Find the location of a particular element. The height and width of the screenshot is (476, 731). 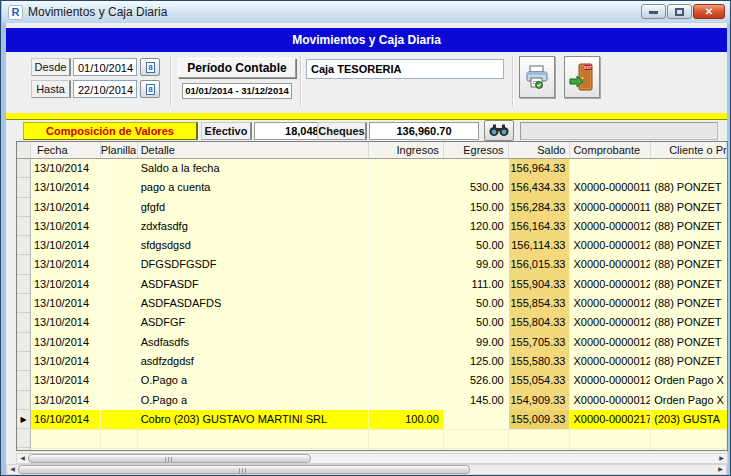

table-row: 13/10/2014 O.Pago a 526.00 155,054.33 X0… is located at coordinates (372, 380).